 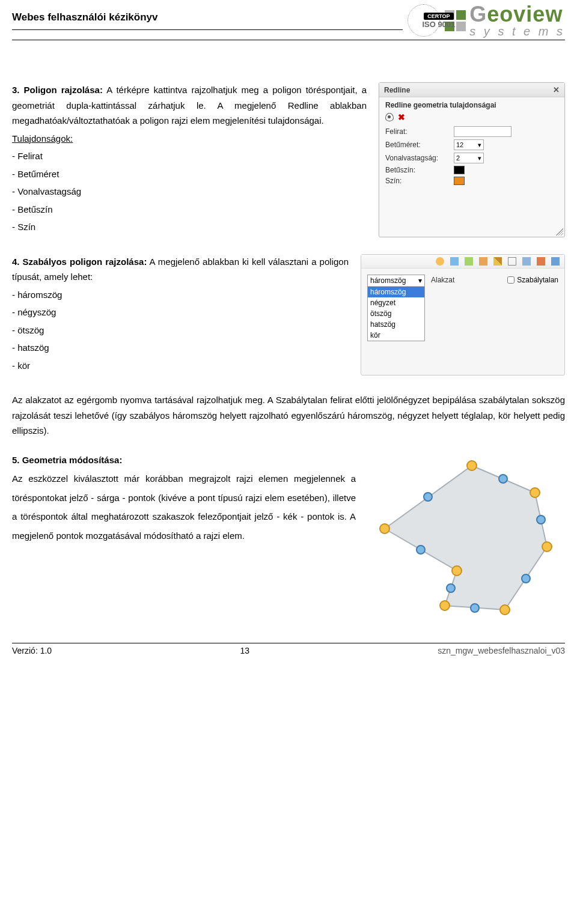 What do you see at coordinates (389, 117) in the screenshot?
I see `eye-icon` at bounding box center [389, 117].